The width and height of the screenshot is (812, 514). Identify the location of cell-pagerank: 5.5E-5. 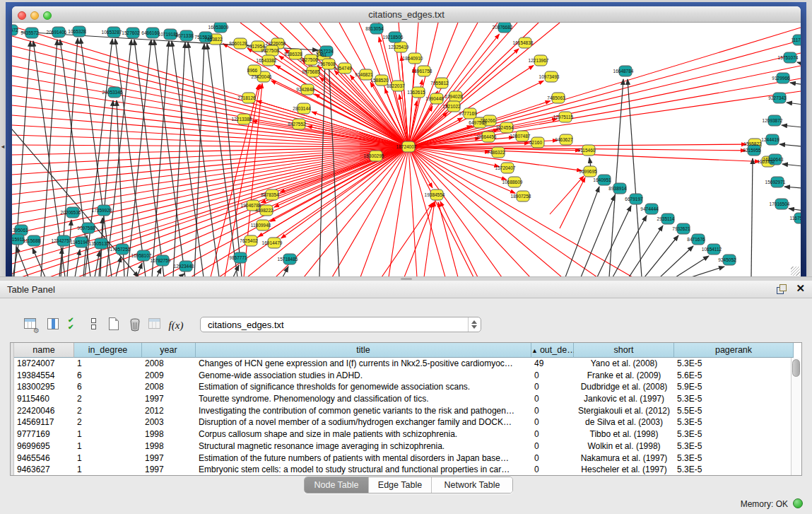
(734, 411).